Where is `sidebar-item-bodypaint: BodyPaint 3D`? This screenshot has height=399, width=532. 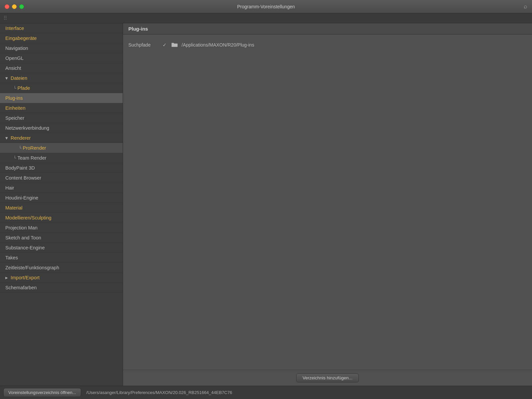
sidebar-item-bodypaint: BodyPaint 3D is located at coordinates (61, 168).